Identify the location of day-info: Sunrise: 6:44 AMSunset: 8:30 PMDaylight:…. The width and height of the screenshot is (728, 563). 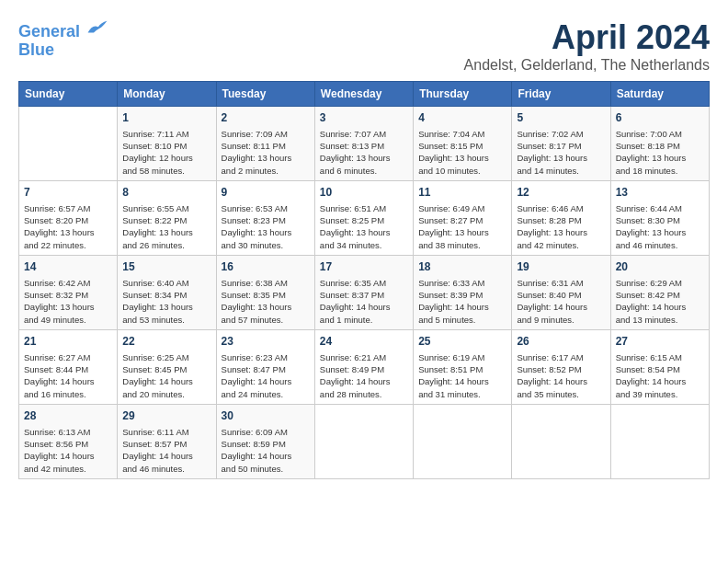
(660, 226).